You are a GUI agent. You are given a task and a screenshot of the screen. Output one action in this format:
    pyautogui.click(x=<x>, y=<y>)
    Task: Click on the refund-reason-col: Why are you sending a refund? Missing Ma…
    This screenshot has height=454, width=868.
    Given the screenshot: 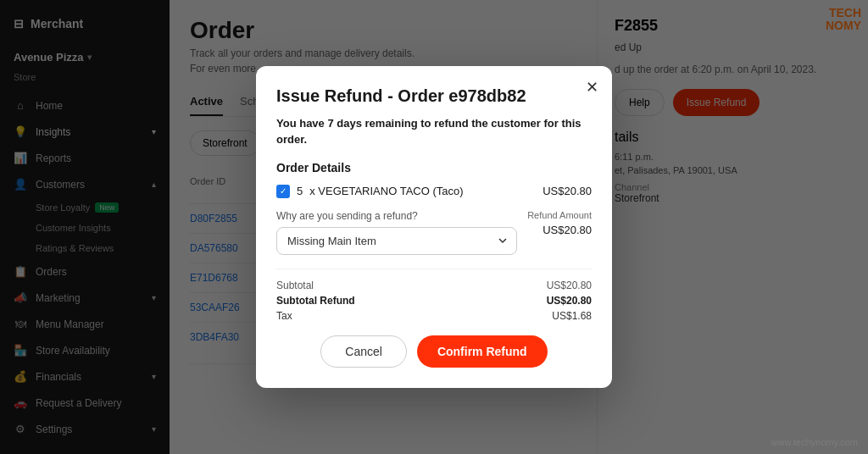 What is the action you would take?
    pyautogui.click(x=397, y=232)
    